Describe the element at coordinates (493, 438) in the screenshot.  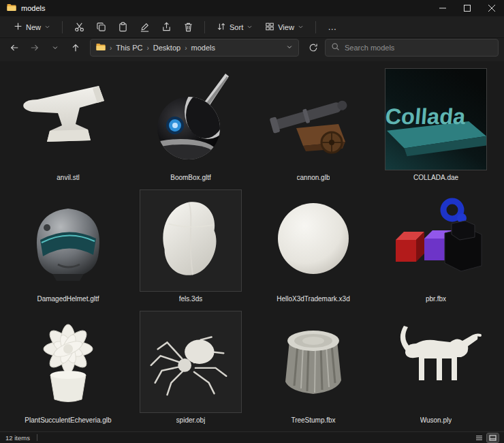
I see `large-thumbnails-view-button` at that location.